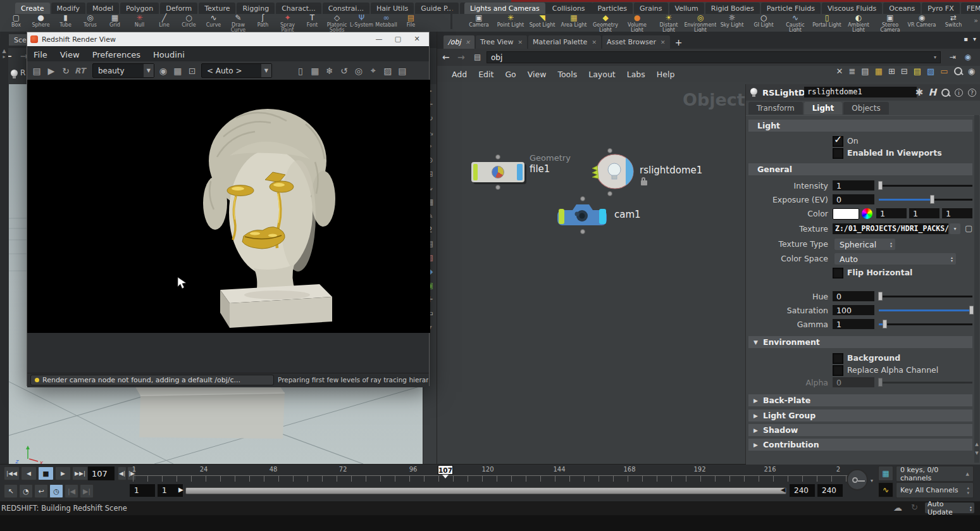  What do you see at coordinates (102, 8) in the screenshot?
I see `shelf-tab: Model` at bounding box center [102, 8].